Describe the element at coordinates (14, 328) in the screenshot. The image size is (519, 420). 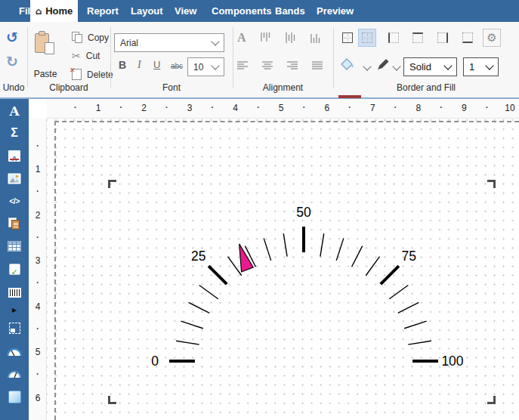
I see `tool-subreport` at that location.